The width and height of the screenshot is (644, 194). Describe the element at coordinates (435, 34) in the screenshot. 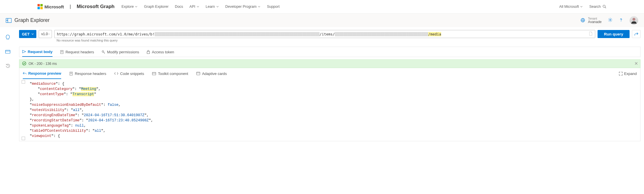

I see `url-highlight: /media` at that location.